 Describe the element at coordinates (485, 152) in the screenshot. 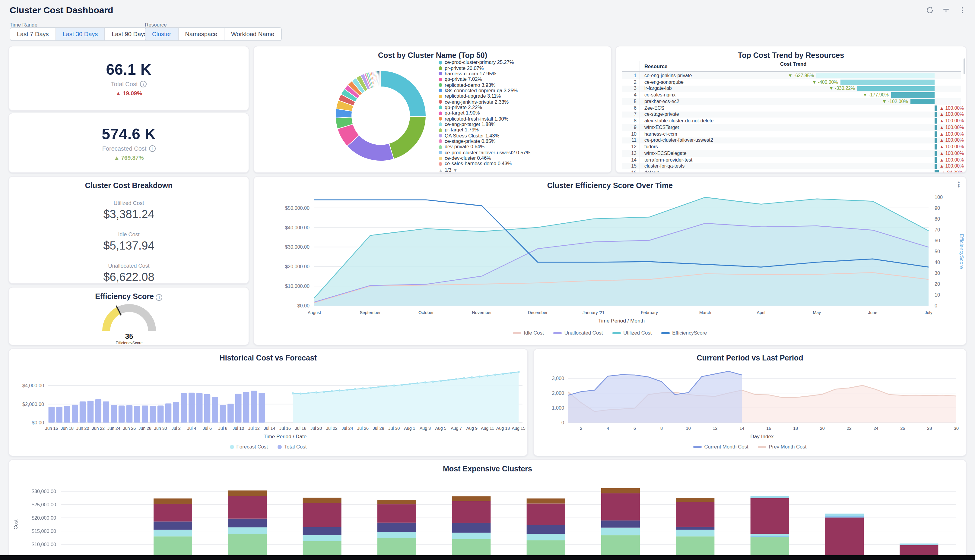

I see `donut-legend-item: ce-prod-cluster-failover-uswest2 0.57%` at that location.